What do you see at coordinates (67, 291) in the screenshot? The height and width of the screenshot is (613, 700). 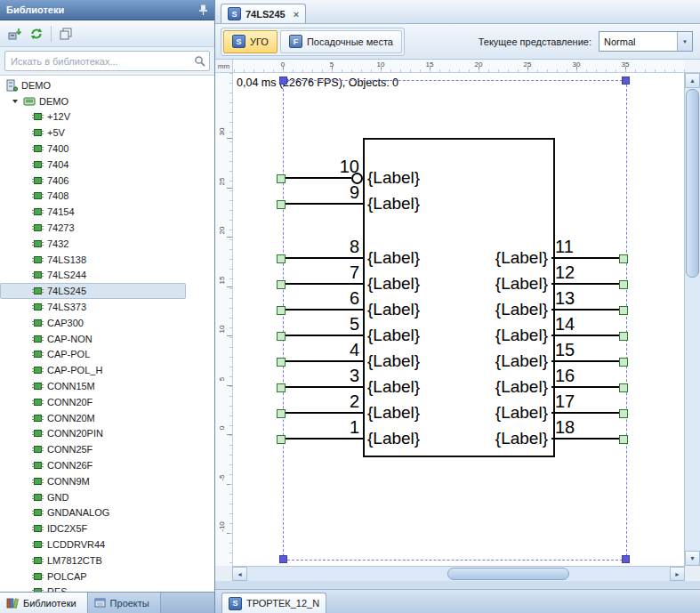 I see `component-name: 74LS245` at bounding box center [67, 291].